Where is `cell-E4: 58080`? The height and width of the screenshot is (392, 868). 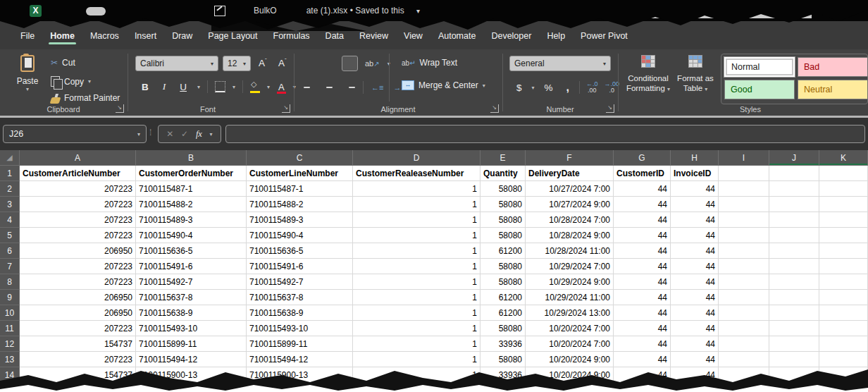
cell-E4: 58080 is located at coordinates (503, 220).